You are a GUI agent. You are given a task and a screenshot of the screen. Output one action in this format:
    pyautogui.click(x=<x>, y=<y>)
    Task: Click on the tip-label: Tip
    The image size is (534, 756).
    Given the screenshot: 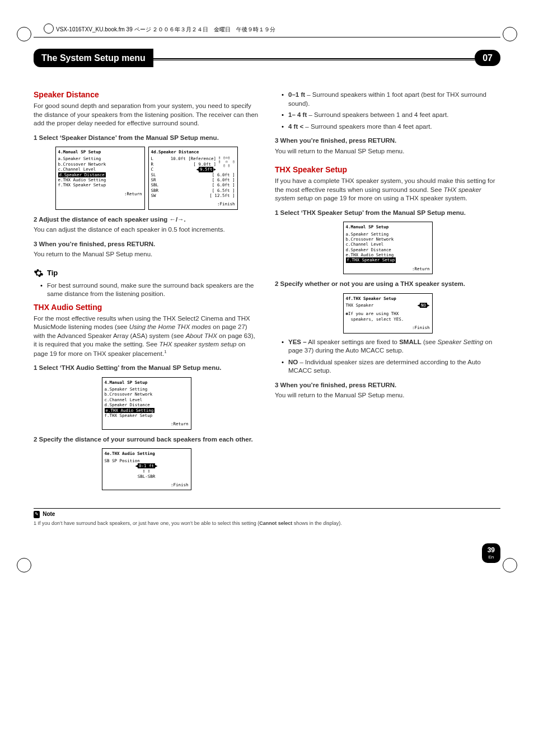 What is the action you would take?
    pyautogui.click(x=53, y=273)
    